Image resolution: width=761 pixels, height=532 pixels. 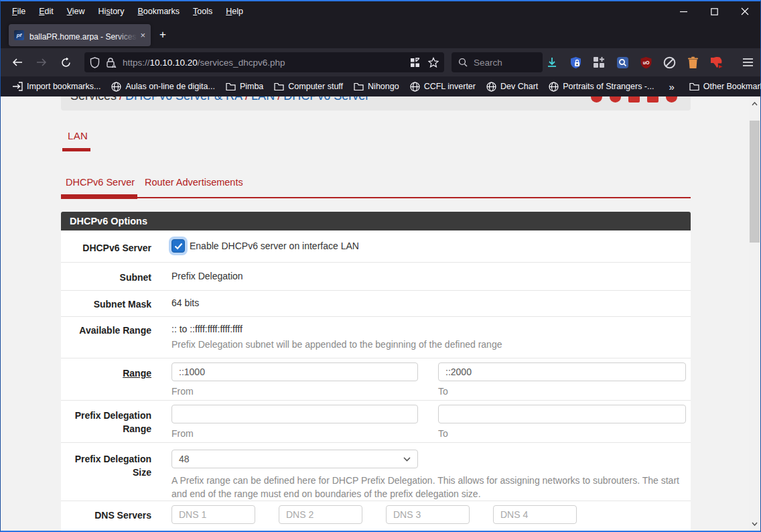 What do you see at coordinates (602, 87) in the screenshot?
I see `bookmark-portraits-of-strangers-: Portraits of Strangers -...` at bounding box center [602, 87].